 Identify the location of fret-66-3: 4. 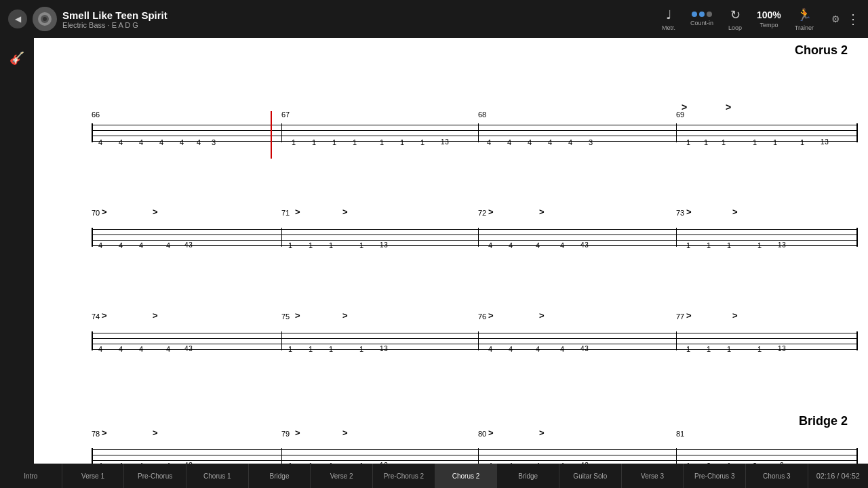
(141, 142).